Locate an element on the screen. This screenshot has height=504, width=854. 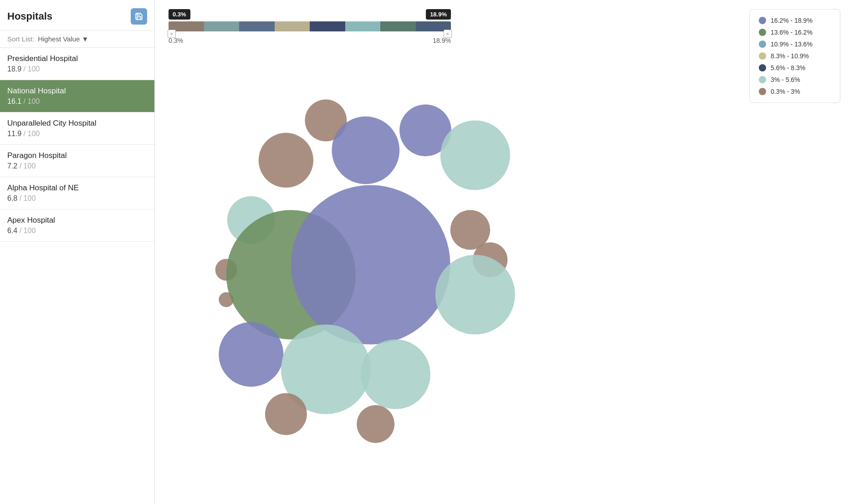
sort-row: Sort List: Highest Value ▼ is located at coordinates (77, 39).